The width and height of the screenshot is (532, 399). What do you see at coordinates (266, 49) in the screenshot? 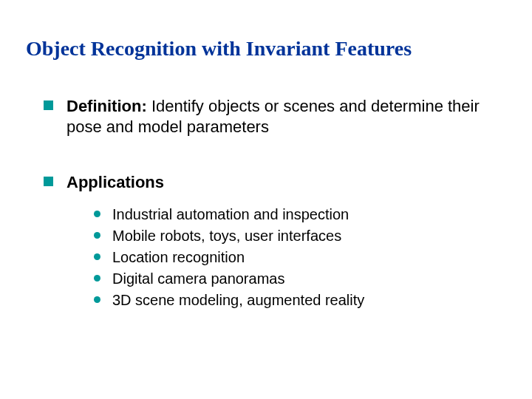
I see `slide-title: Object Recognition with Invariant Featur…` at bounding box center [266, 49].